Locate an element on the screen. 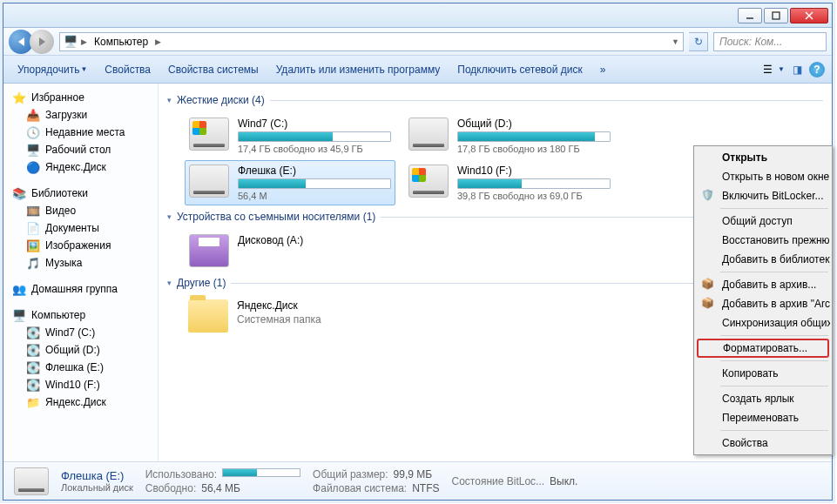  address-bar-row: 🖥️ ▶ Компьютер ▶ ▼ ↻ Поиск: Ком... is located at coordinates (418, 42).